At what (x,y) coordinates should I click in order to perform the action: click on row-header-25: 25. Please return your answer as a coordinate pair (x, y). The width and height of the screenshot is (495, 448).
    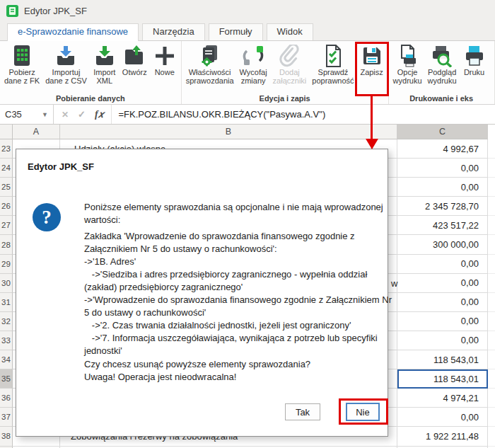
    Looking at the image, I should click on (6, 187).